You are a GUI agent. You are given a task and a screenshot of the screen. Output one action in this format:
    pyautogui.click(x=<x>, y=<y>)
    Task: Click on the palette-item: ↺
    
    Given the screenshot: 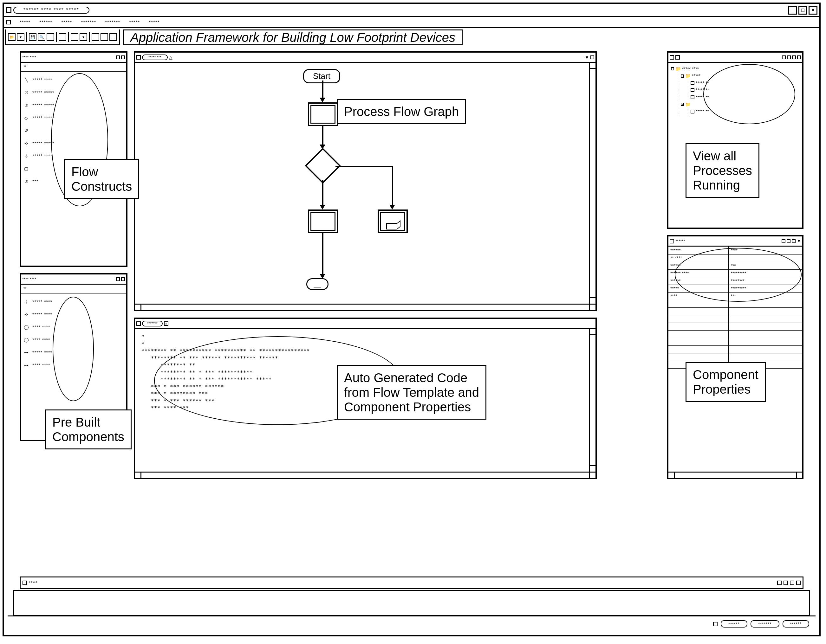 What is the action you would take?
    pyautogui.click(x=73, y=131)
    